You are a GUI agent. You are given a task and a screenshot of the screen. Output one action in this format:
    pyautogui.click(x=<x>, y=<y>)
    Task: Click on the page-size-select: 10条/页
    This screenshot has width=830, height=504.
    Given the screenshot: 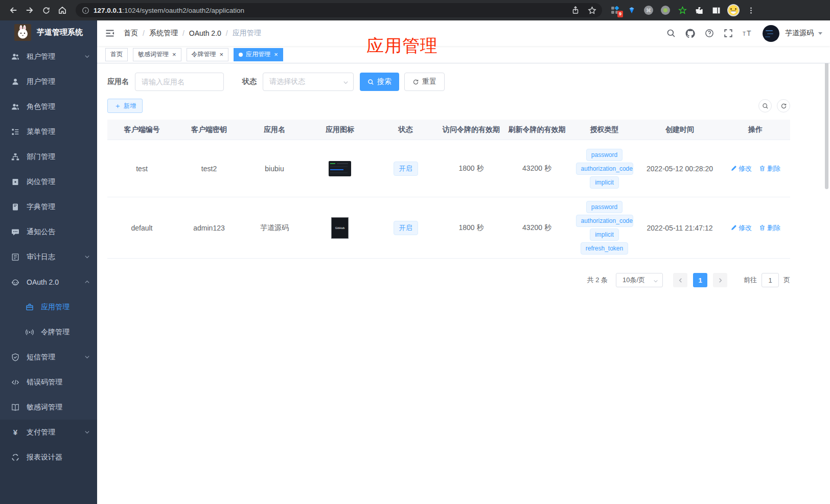 What is the action you would take?
    pyautogui.click(x=639, y=280)
    